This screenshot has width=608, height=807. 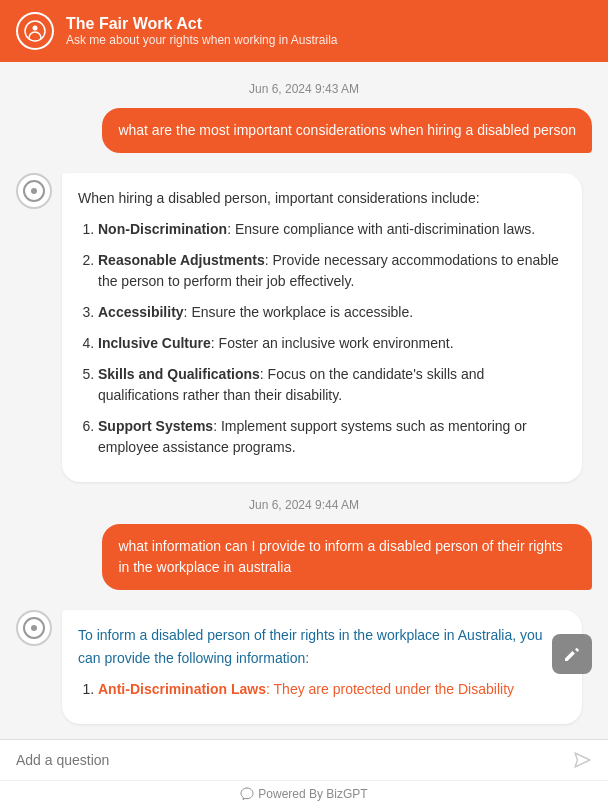 I want to click on truncated-label: Anti-Discrimination Laws, so click(x=182, y=689).